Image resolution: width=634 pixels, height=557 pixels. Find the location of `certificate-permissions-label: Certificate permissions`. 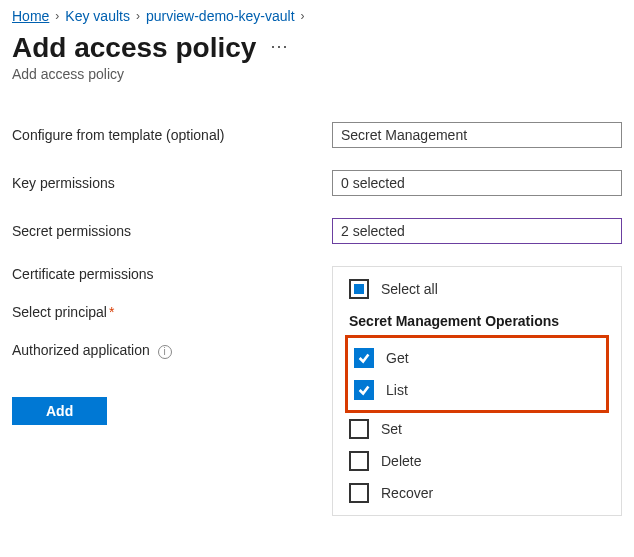

certificate-permissions-label: Certificate permissions is located at coordinates (172, 274).